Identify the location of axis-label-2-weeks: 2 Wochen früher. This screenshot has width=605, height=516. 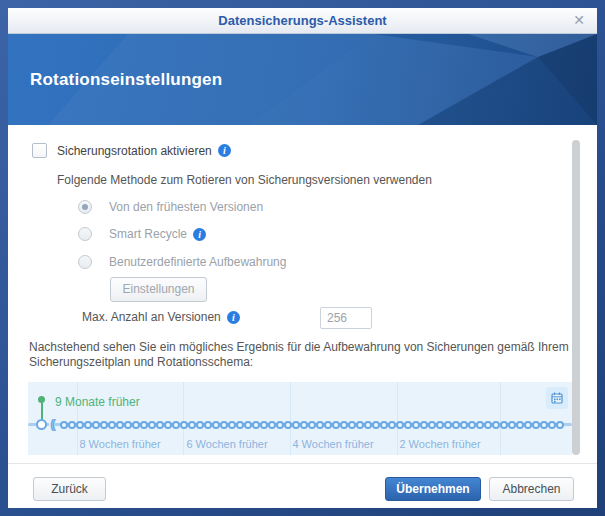
(440, 444).